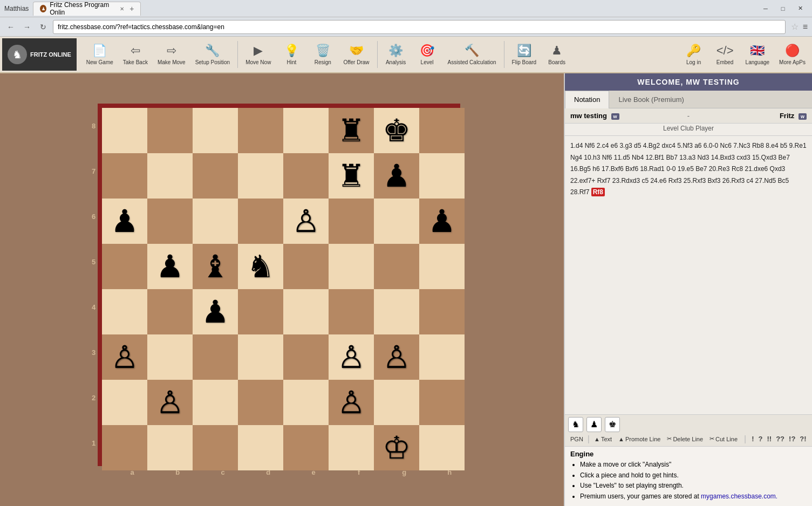 The height and width of the screenshot is (506, 812). I want to click on square-d8, so click(261, 131).